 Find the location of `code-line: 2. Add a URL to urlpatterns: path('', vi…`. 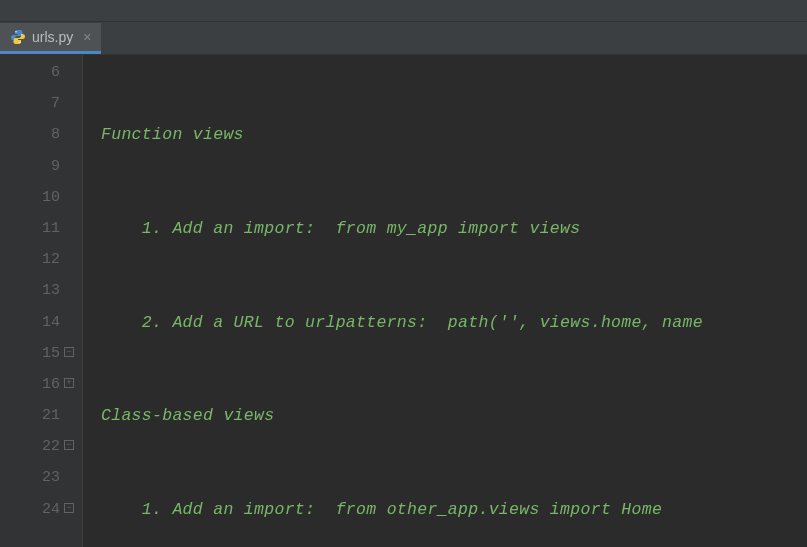

code-line: 2. Add a URL to urlpatterns: path('', vi… is located at coordinates (454, 322).